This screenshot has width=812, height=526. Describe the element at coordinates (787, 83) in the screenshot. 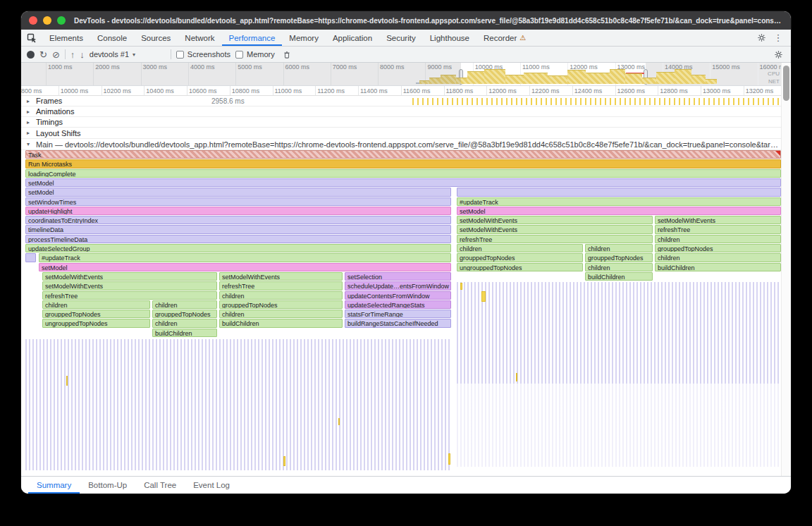

I see `scrollbar-thumb` at that location.